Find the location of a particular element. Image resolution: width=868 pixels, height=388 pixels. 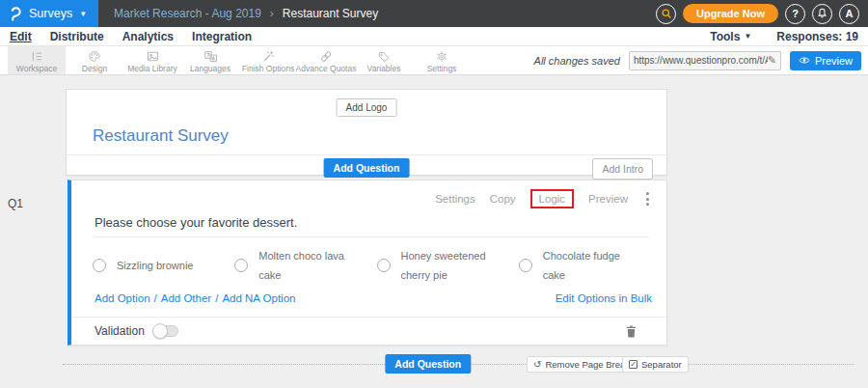

answer-option-3: Honey sweetened cherry pie is located at coordinates (446, 266).